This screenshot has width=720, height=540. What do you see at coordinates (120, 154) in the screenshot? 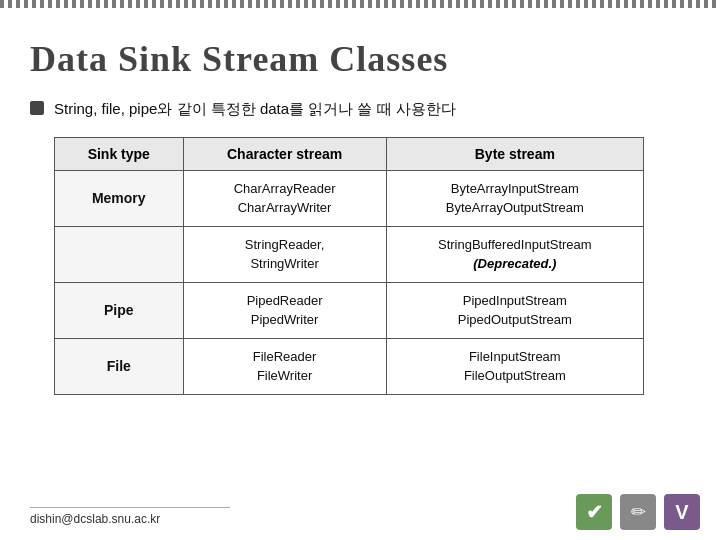
I see `col-header-sink-type: Sink type` at bounding box center [120, 154].